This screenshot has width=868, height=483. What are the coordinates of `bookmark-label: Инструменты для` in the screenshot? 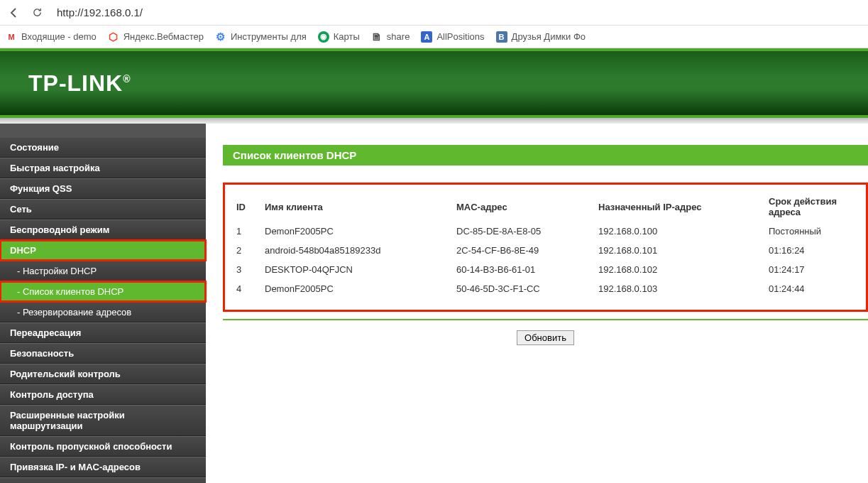 It's located at (268, 37).